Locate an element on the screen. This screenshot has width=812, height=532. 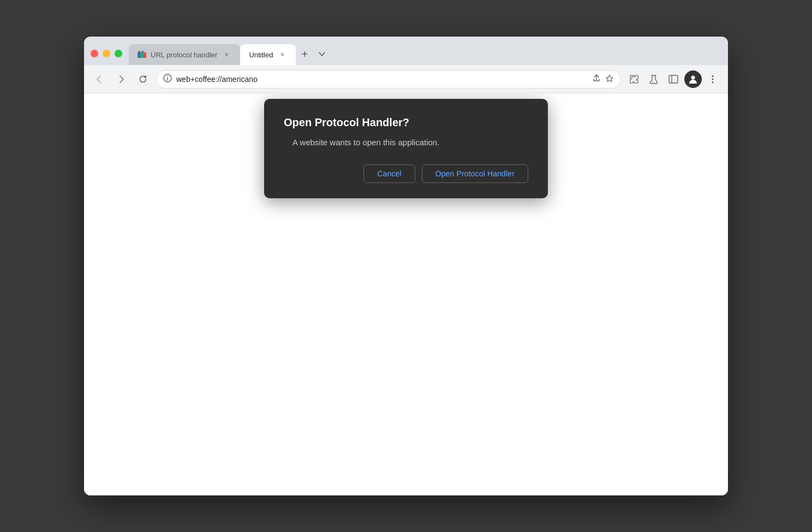
open-protocol-handler-button: Open Protocol Handler is located at coordinates (475, 174).